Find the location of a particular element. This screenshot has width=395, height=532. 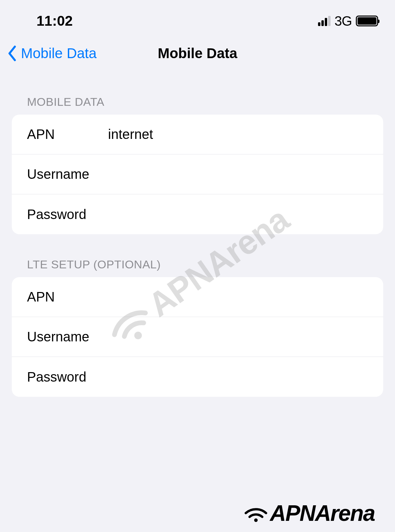

network-type: 3G is located at coordinates (343, 21).